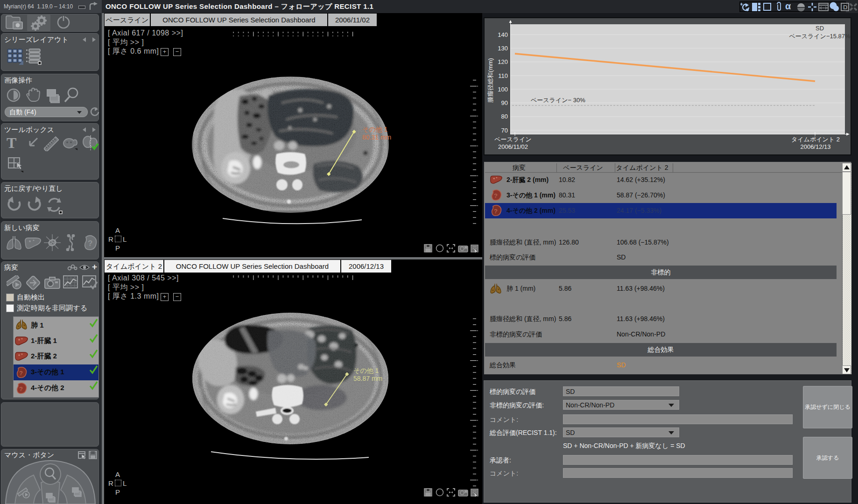 The width and height of the screenshot is (858, 504). I want to click on svg-text: SD, so click(820, 28).